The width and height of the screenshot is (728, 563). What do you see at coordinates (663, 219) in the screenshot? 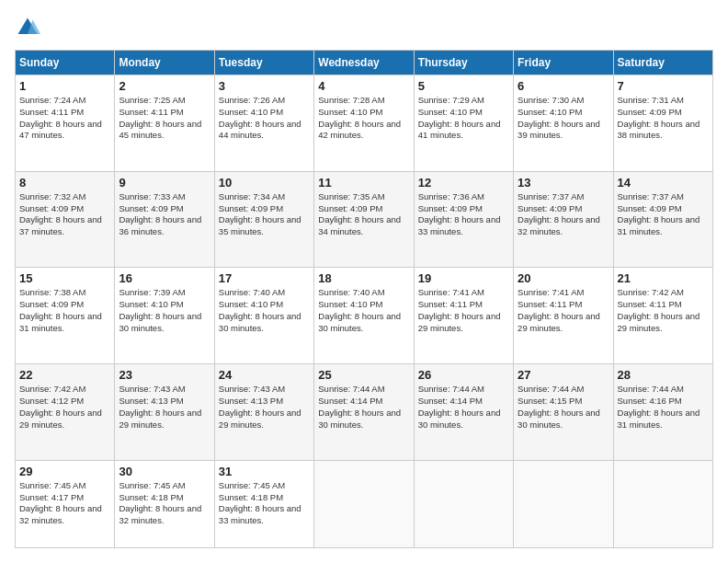
I see `day-cell-14: 14Sunrise: 7:37 AMSunset: 4:09 PMDayligh…` at bounding box center [663, 219].